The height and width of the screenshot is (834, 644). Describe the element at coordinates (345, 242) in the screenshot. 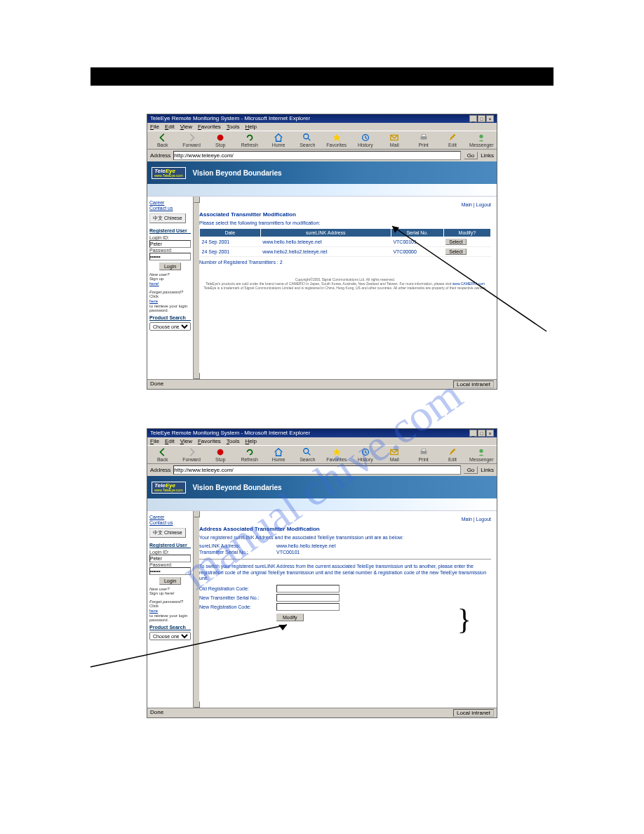

I see `table-row: 24 Sep 2001 www.hello.hello.teleeye.net …` at that location.